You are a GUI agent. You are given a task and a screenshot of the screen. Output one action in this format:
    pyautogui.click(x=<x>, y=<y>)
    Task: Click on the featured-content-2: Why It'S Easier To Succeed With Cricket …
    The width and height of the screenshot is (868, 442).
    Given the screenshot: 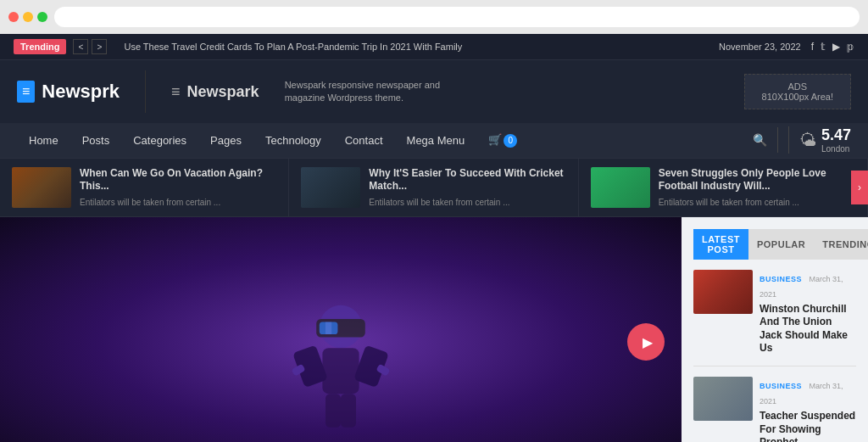 What is the action you would take?
    pyautogui.click(x=467, y=187)
    